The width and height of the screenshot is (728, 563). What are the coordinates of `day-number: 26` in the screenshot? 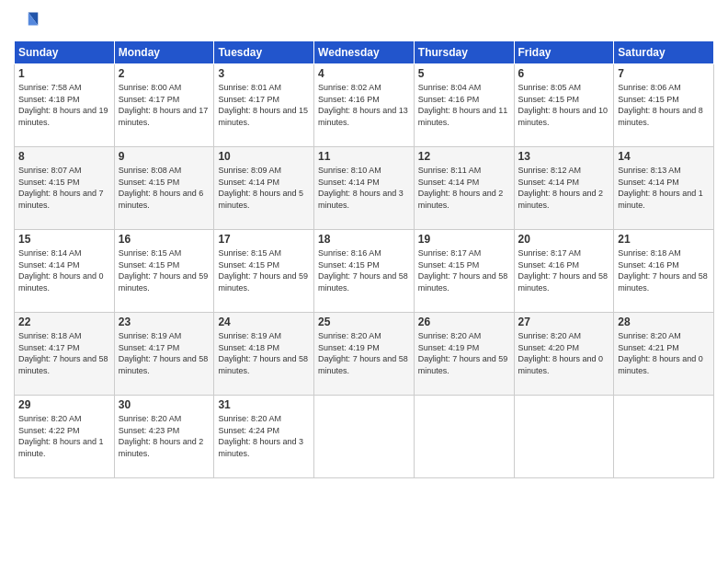 It's located at (464, 322).